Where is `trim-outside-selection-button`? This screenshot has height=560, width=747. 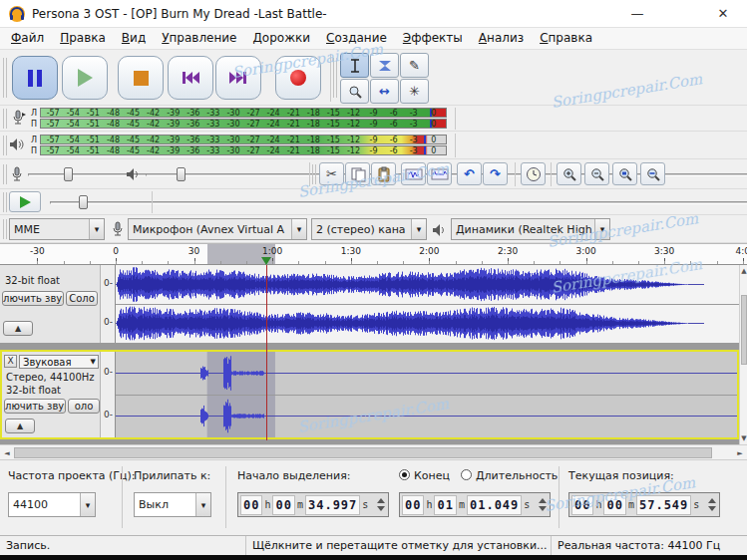
trim-outside-selection-button is located at coordinates (413, 173).